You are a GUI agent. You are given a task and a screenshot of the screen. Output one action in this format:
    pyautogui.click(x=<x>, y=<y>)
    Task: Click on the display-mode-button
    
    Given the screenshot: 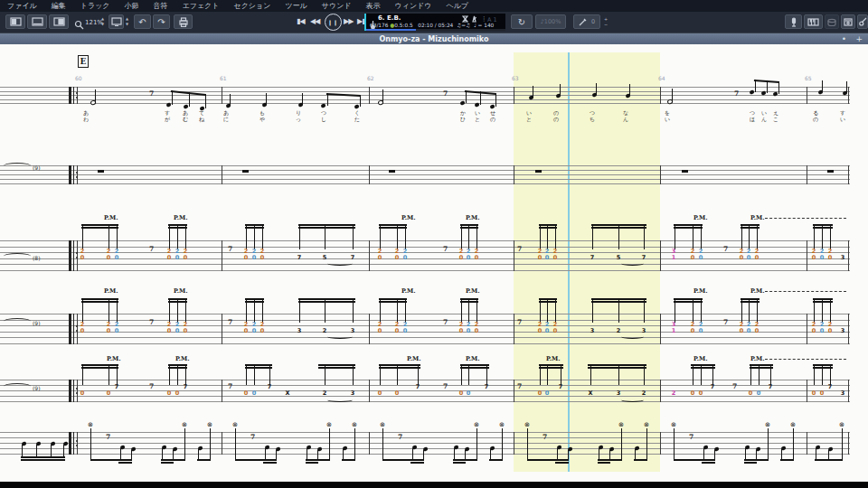 What is the action you would take?
    pyautogui.click(x=116, y=22)
    